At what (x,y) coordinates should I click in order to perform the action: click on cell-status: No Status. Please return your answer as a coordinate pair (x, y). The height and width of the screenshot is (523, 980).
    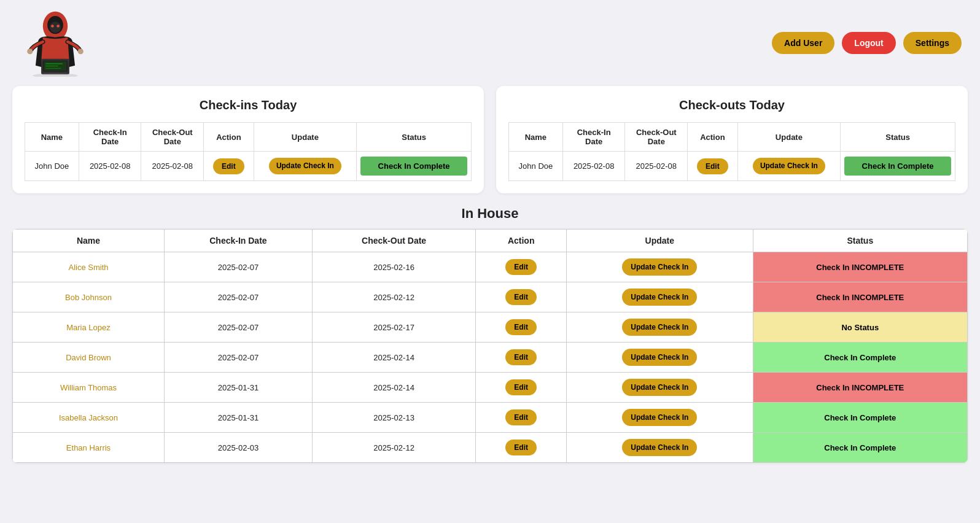
    Looking at the image, I should click on (860, 328).